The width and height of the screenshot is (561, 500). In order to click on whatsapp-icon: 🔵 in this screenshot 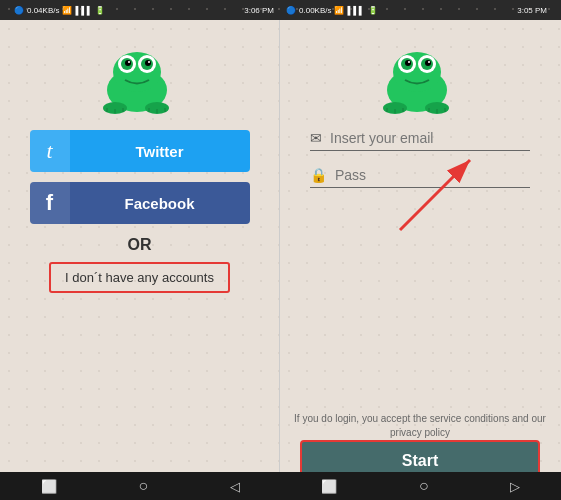, I will do `click(19, 10)`.